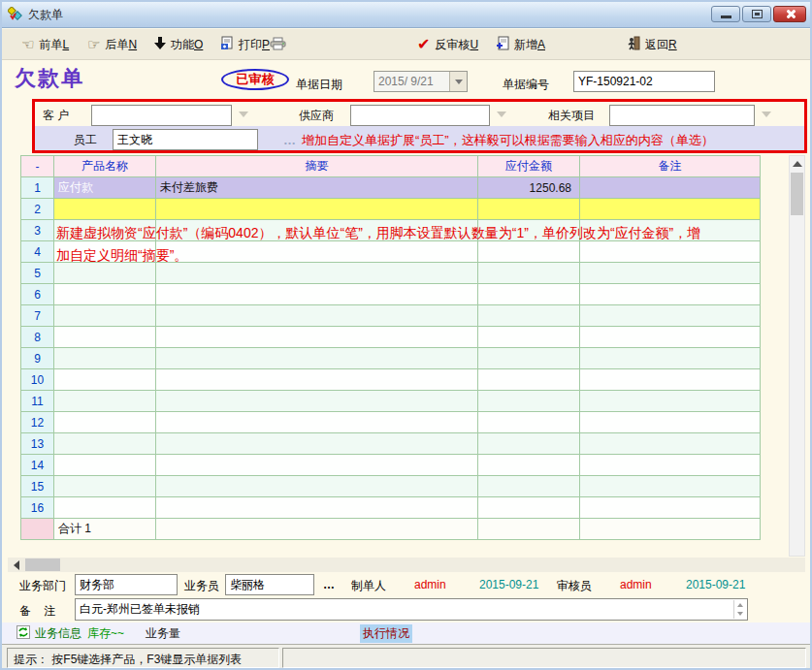 Image resolution: width=812 pixels, height=670 pixels. Describe the element at coordinates (38, 167) in the screenshot. I see `column-header: -` at that location.